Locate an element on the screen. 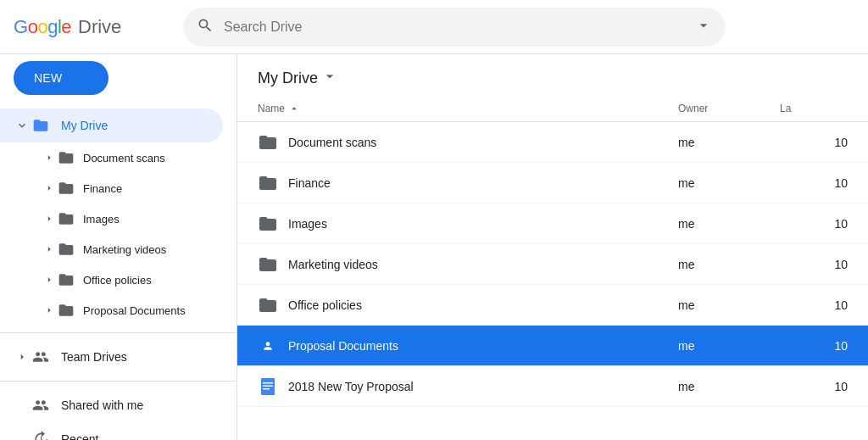 This screenshot has width=868, height=440. sidebar-item-finance: Finance is located at coordinates (125, 188).